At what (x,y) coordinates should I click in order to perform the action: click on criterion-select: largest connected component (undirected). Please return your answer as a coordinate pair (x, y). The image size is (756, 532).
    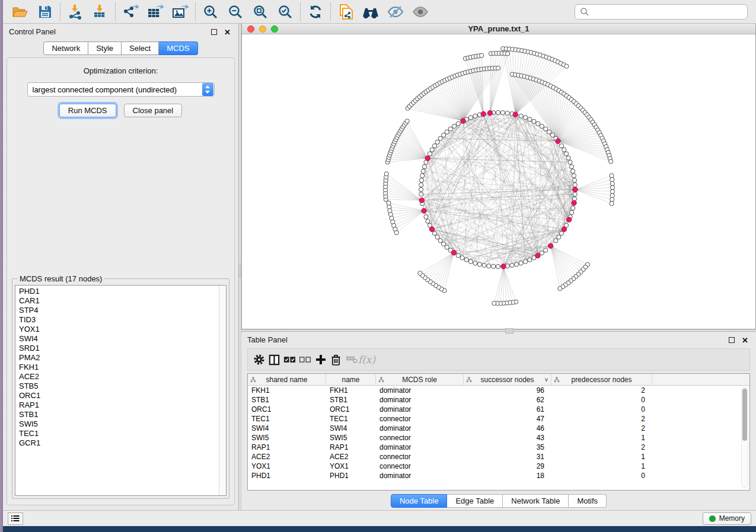
    Looking at the image, I should click on (121, 89).